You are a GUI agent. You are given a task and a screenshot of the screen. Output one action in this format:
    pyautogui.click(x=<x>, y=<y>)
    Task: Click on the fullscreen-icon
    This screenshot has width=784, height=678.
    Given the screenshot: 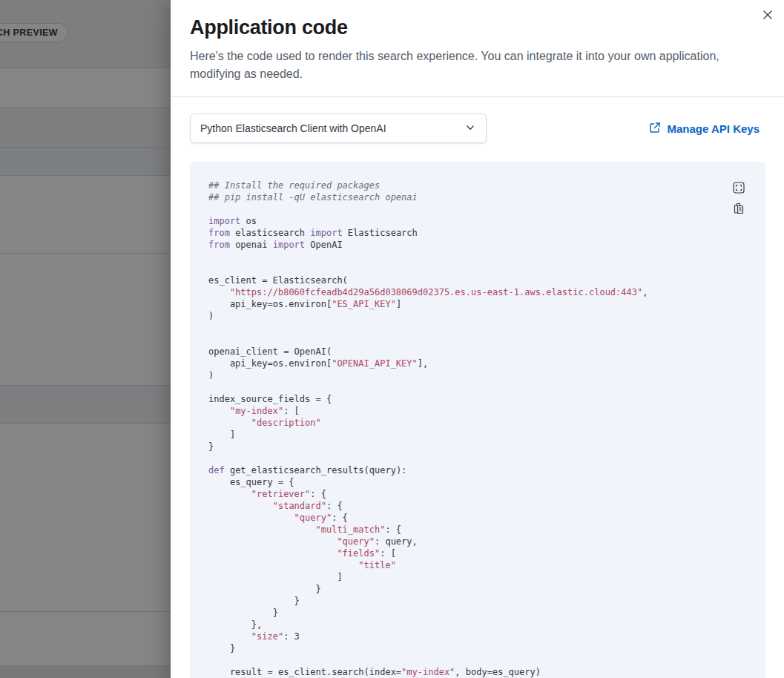 What is the action you would take?
    pyautogui.click(x=739, y=188)
    